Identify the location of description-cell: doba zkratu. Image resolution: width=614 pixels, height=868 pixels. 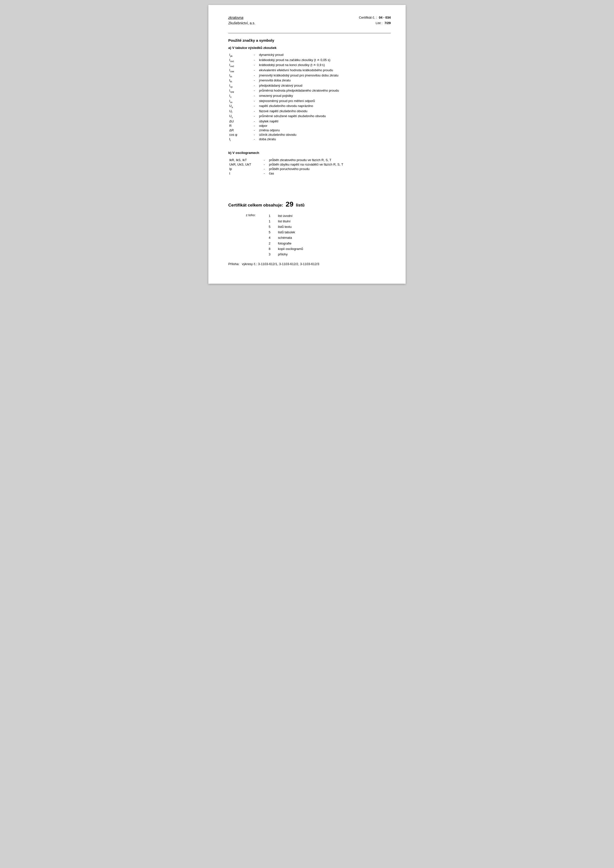
(325, 140).